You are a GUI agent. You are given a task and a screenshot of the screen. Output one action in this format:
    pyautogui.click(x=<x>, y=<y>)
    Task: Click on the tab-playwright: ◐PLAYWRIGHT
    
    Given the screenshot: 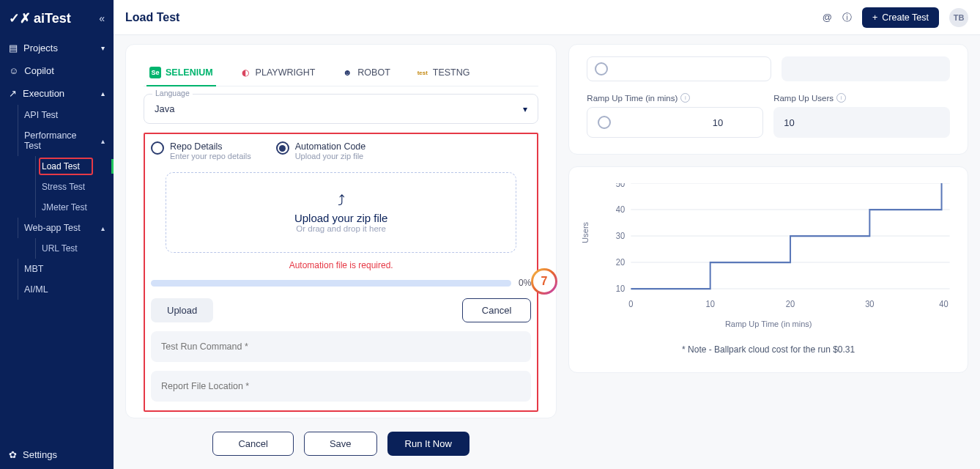 What is the action you would take?
    pyautogui.click(x=278, y=74)
    